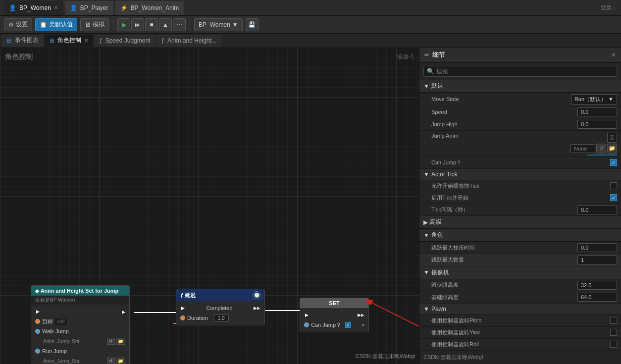 This screenshot has width=621, height=364. Describe the element at coordinates (124, 25) in the screenshot. I see `play-button: ▶` at that location.